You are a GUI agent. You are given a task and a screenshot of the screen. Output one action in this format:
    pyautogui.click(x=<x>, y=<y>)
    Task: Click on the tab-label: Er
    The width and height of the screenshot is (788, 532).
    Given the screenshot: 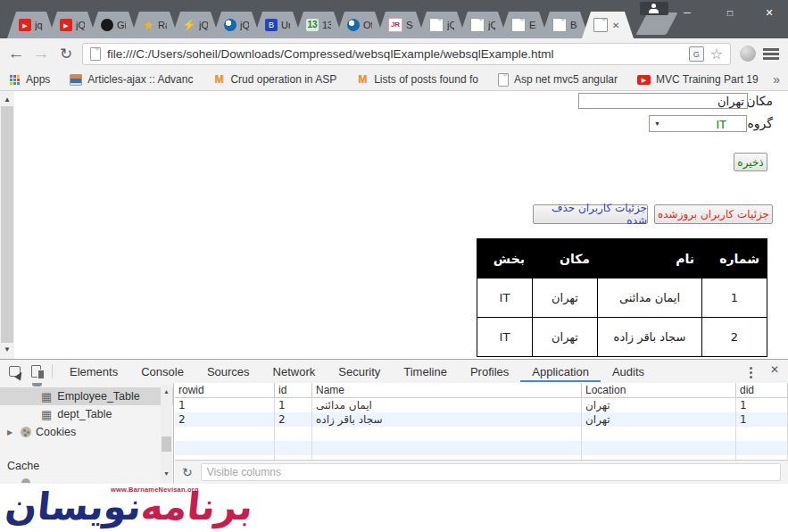 What is the action you would take?
    pyautogui.click(x=533, y=25)
    